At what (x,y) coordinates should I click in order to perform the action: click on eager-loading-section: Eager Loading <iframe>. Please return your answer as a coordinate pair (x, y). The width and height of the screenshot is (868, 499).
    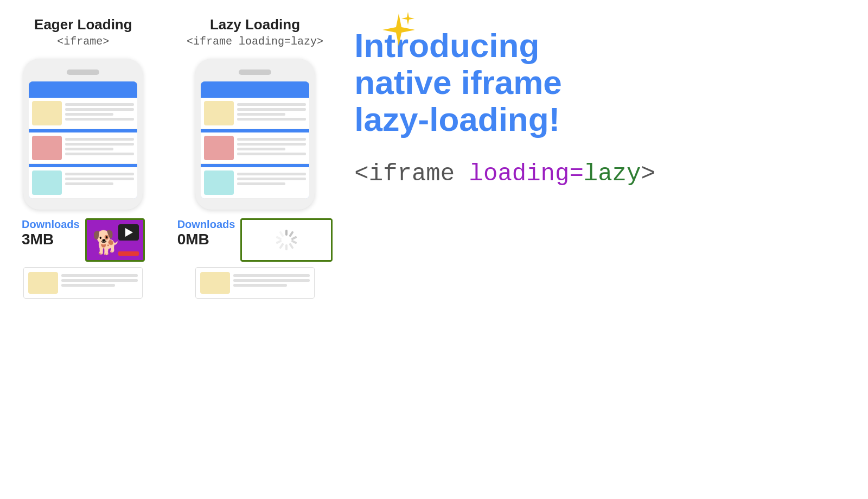
    Looking at the image, I should click on (84, 157).